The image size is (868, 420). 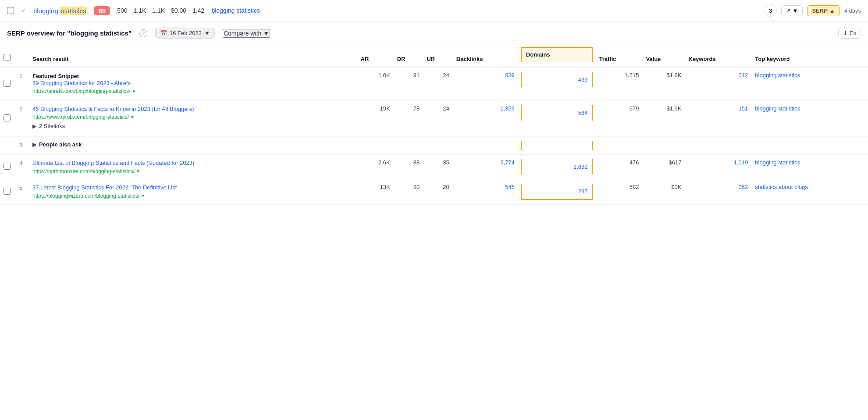 I want to click on row4-dr: 88, so click(x=409, y=167).